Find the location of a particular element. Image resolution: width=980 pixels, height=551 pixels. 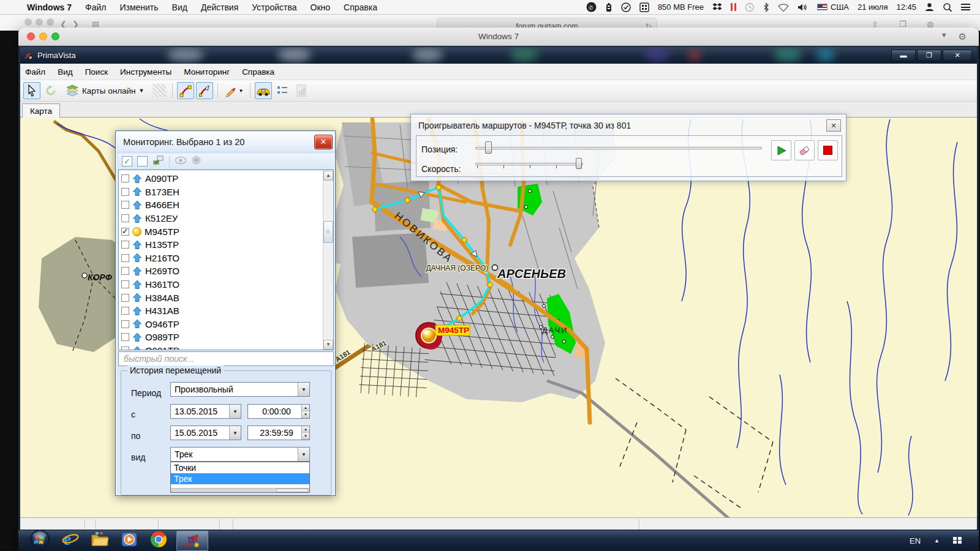

tab-map: Карта is located at coordinates (41, 110).